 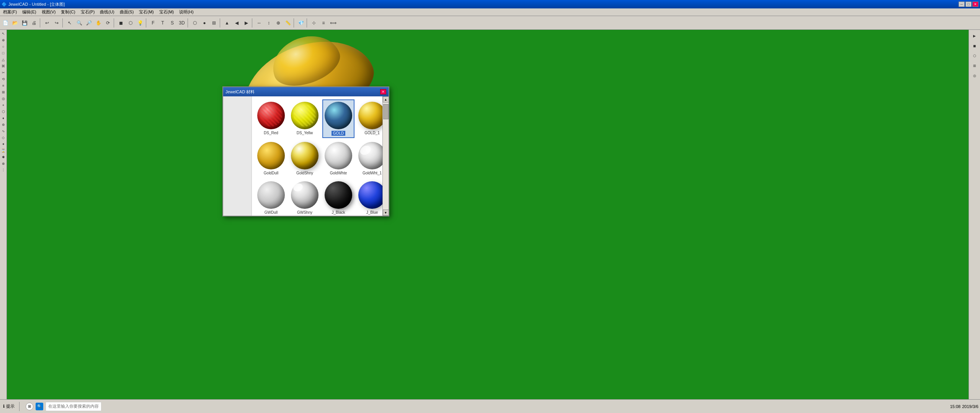 What do you see at coordinates (269, 23) in the screenshot?
I see `tool-mirror-v: ↕` at bounding box center [269, 23].